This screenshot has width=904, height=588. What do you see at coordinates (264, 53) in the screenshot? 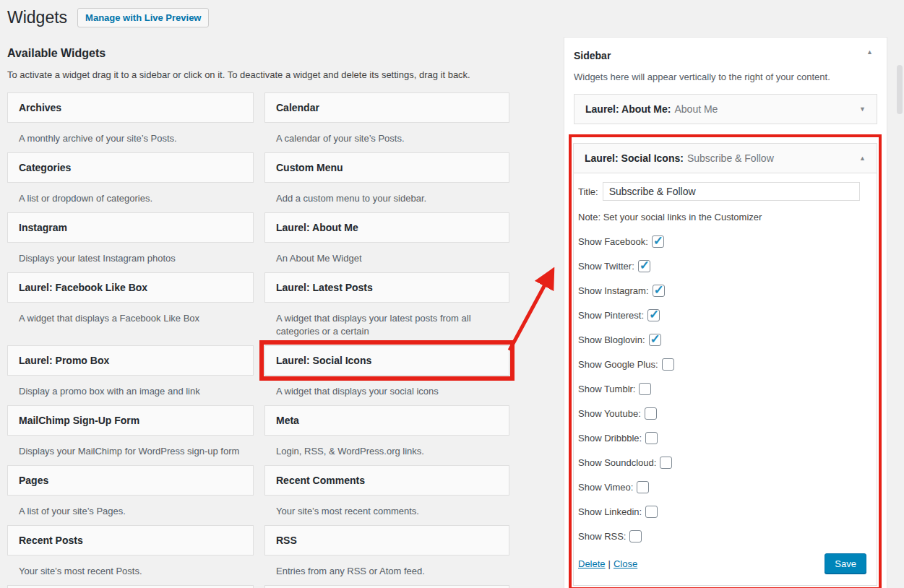
I see `available-widgets-heading: Available Widgets` at bounding box center [264, 53].